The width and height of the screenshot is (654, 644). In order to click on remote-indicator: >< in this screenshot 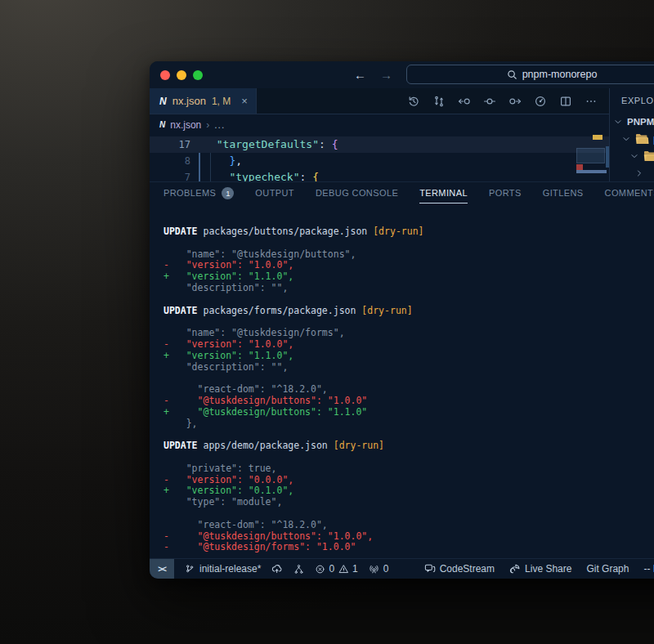, I will do `click(162, 569)`.